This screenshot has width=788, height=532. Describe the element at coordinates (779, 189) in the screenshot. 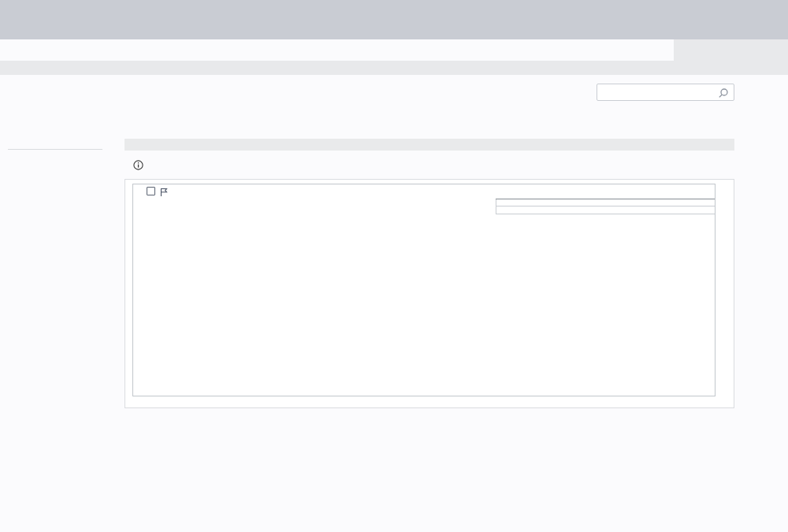

I see `help-button` at that location.